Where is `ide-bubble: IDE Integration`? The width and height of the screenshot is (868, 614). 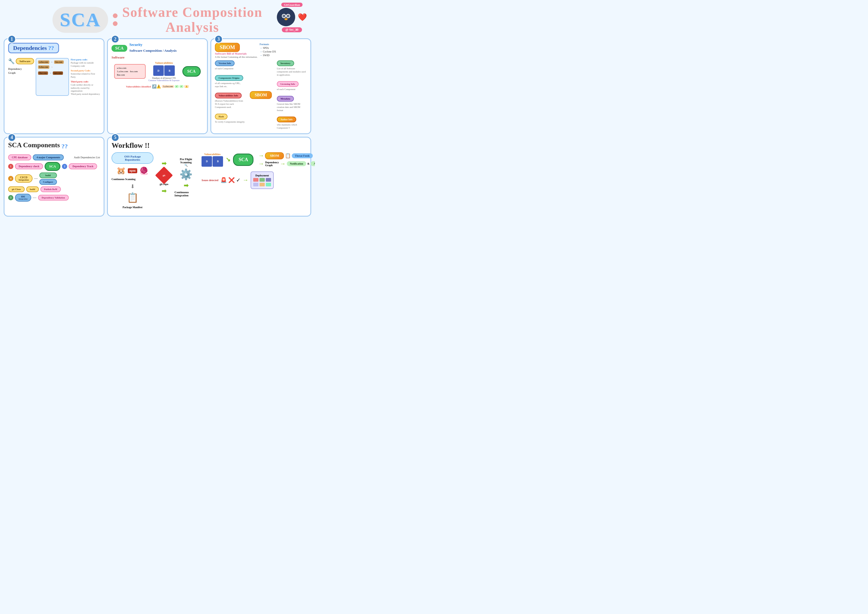
ide-bubble: IDE Integration is located at coordinates (23, 197).